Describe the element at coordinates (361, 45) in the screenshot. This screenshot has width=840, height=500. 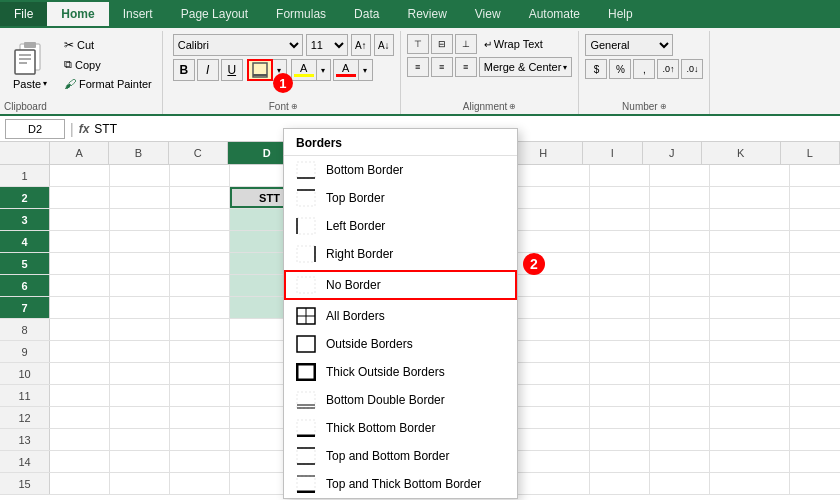
I see `increase-font-size-button: A↑` at that location.